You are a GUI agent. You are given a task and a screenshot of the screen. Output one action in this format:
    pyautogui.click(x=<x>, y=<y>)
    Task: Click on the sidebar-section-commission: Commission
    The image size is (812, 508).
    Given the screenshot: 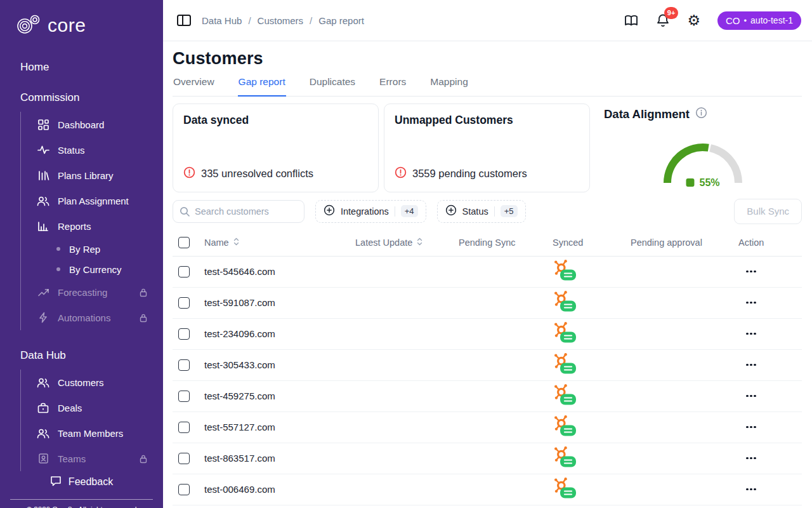 What is the action you would take?
    pyautogui.click(x=88, y=98)
    